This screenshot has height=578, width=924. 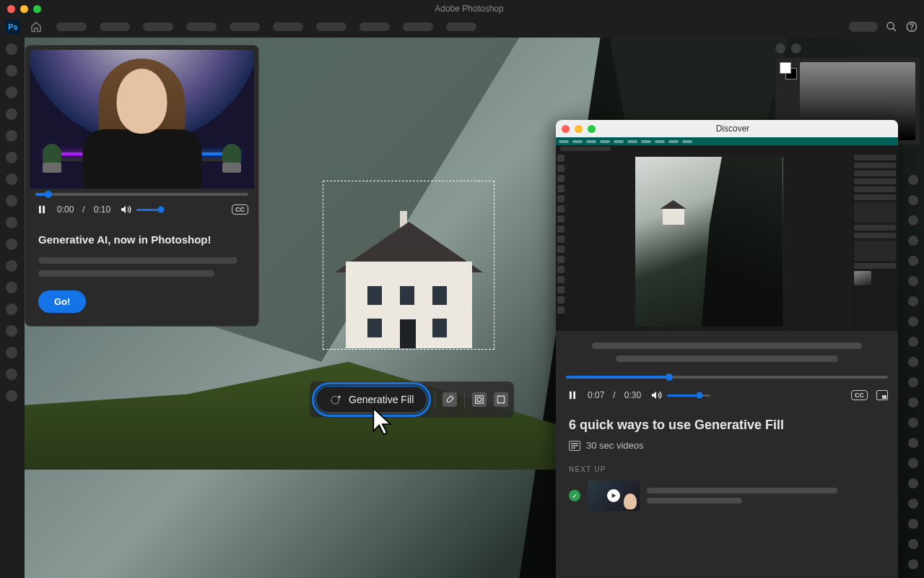 What do you see at coordinates (863, 27) in the screenshot?
I see `share-button` at bounding box center [863, 27].